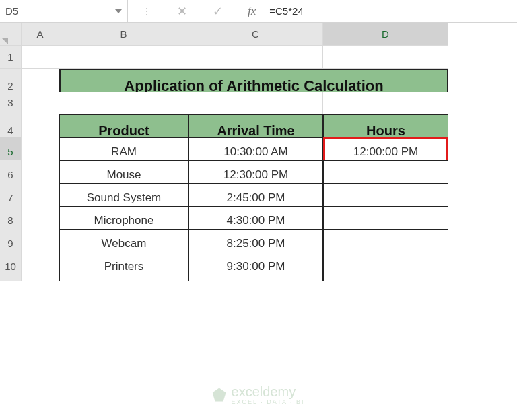 This screenshot has height=420, width=517. What do you see at coordinates (147, 11) in the screenshot?
I see `dots-icon: ⋮` at bounding box center [147, 11].